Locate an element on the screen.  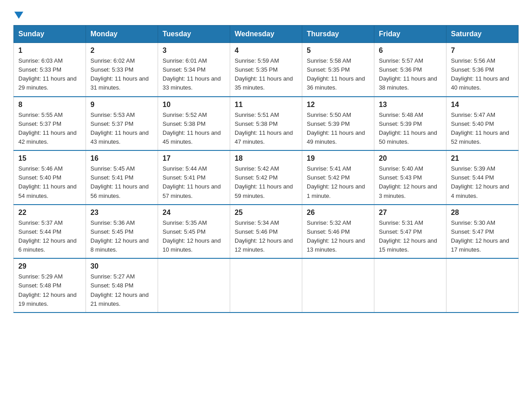
calendar-week-row: 1 Sunrise: 6:03 AM Sunset: 5:33 PM Dayli… is located at coordinates (266, 70).